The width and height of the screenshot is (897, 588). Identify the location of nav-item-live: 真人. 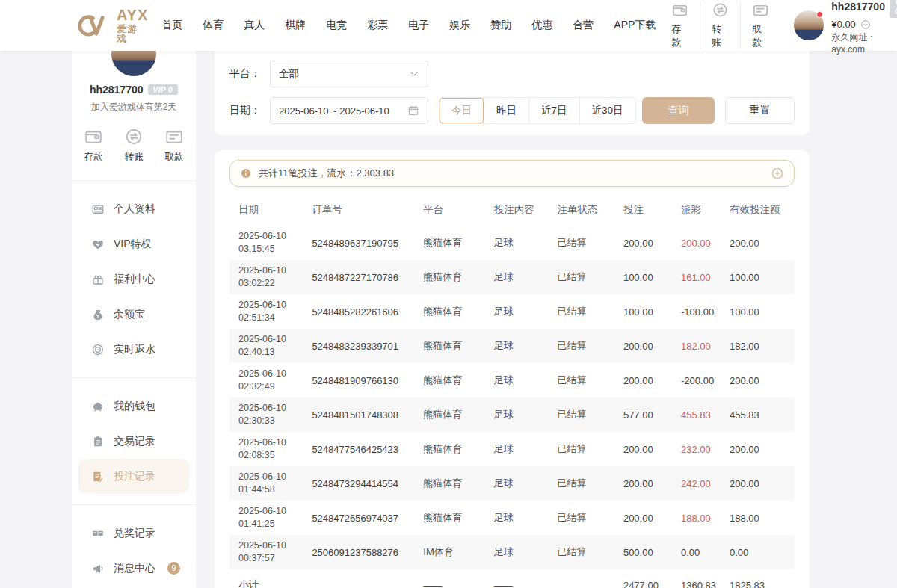
(254, 25).